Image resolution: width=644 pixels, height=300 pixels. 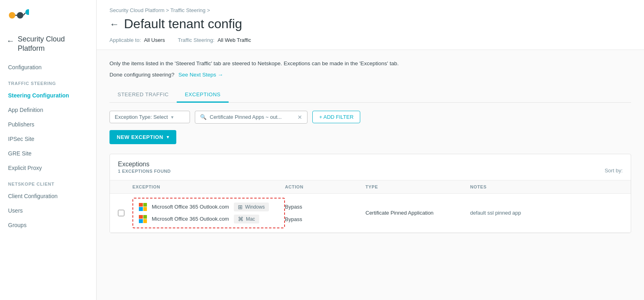 What do you see at coordinates (251, 117) in the screenshot?
I see `search-filter-chip: 🔍 Certificate Pinned Apps ~ out... ✕` at bounding box center [251, 117].